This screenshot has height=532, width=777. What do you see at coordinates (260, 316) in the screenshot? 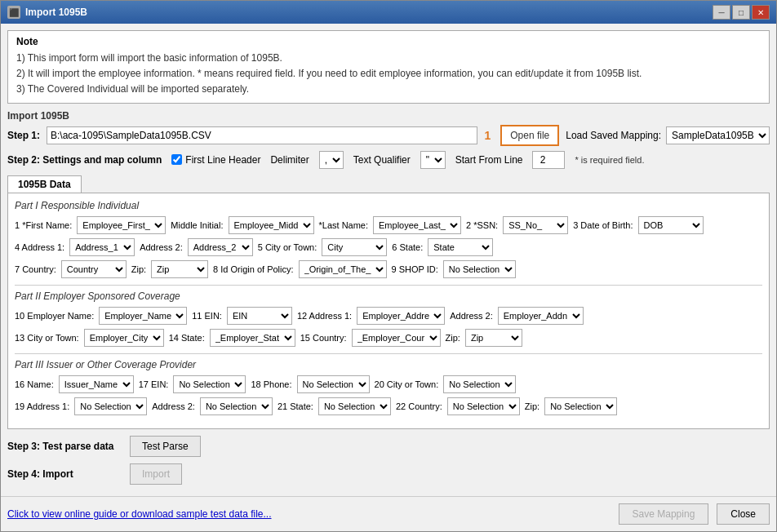
I see `ein-select: EIN` at bounding box center [260, 316].